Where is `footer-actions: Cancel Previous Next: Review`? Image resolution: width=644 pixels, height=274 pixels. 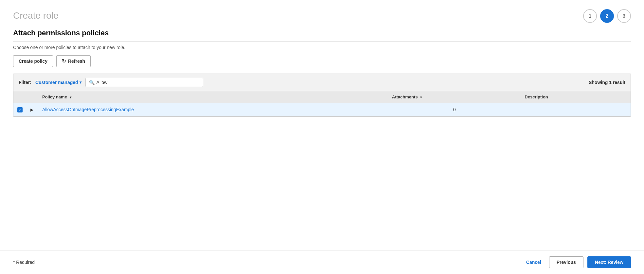
footer-actions: Cancel Previous Next: Review is located at coordinates (577, 262).